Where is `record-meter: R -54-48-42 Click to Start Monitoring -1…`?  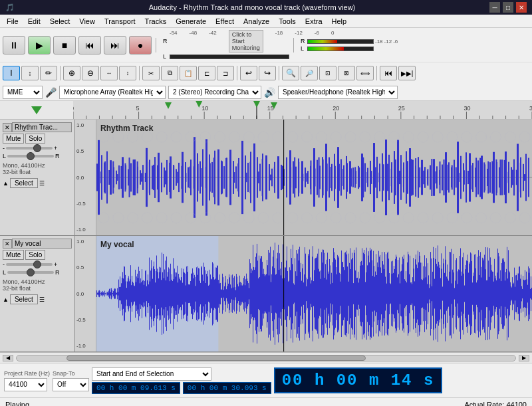 record-meter: R -54-48-42 Click to Start Monitoring -1… is located at coordinates (226, 45).